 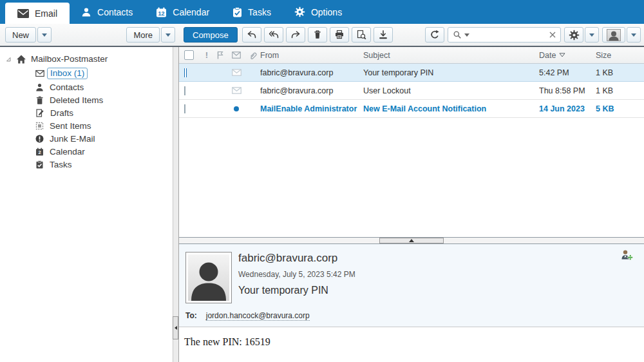 What do you see at coordinates (236, 109) in the screenshot?
I see `unread-dot-icon` at bounding box center [236, 109].